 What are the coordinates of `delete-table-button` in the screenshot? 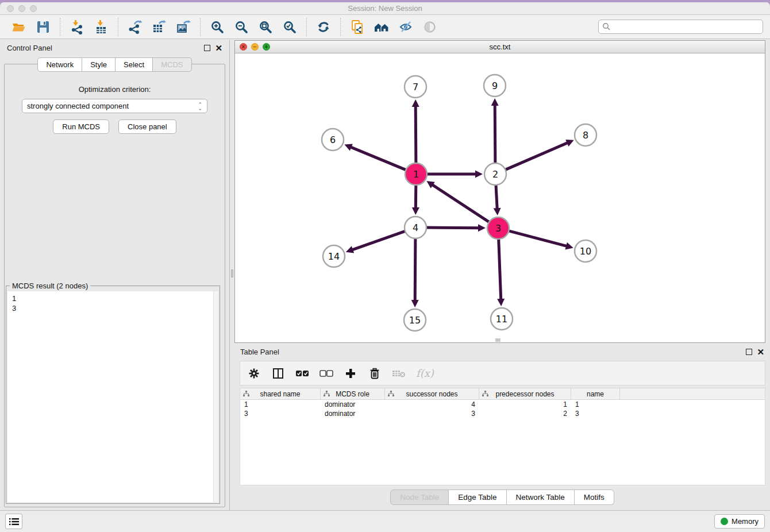 It's located at (399, 373).